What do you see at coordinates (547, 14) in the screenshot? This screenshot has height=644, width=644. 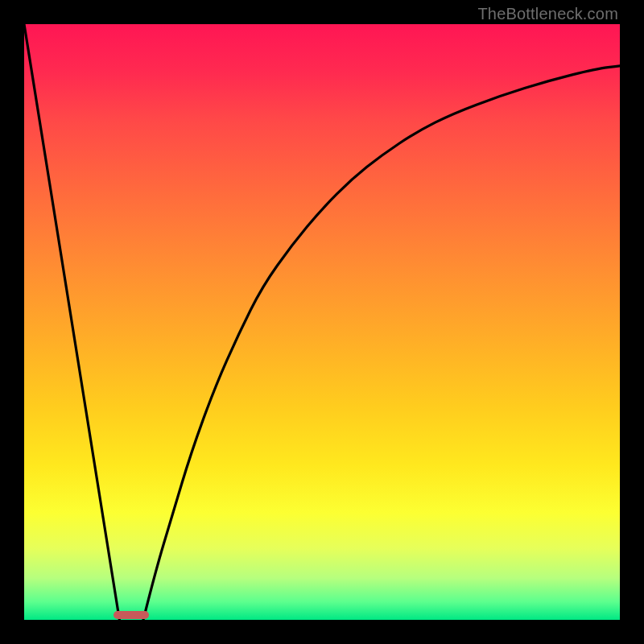 I see `watermark-text: TheBottleneck.com` at bounding box center [547, 14].